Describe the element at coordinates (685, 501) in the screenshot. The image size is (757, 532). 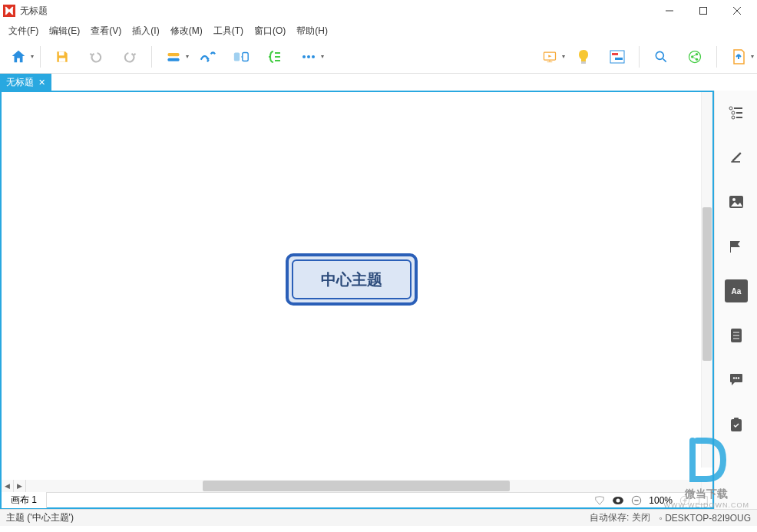
I see `zoom-in-button` at that location.